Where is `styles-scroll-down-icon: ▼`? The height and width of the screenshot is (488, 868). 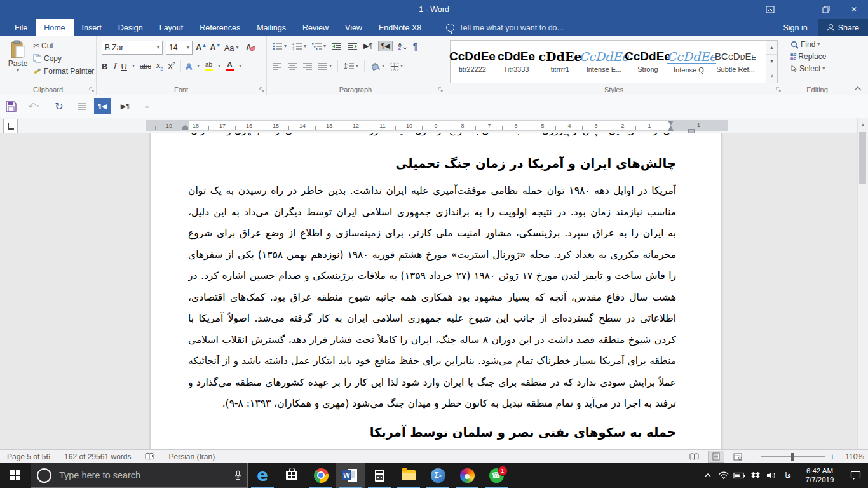 styles-scroll-down-icon: ▼ is located at coordinates (771, 62).